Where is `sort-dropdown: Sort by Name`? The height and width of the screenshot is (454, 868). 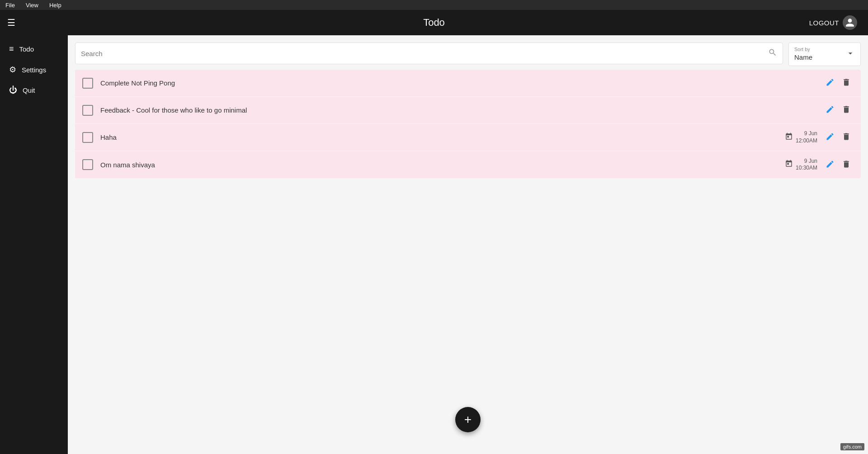
sort-dropdown: Sort by Name is located at coordinates (825, 54).